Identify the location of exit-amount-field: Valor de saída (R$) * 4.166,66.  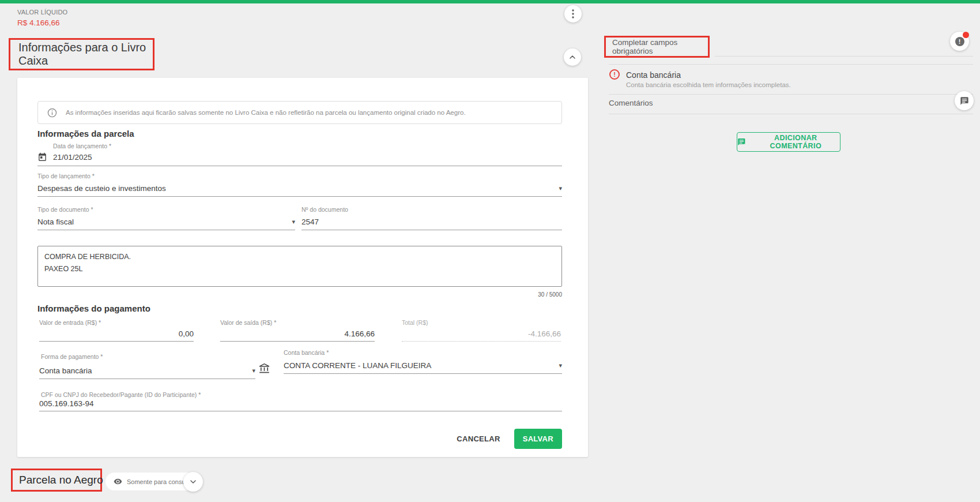
(297, 330).